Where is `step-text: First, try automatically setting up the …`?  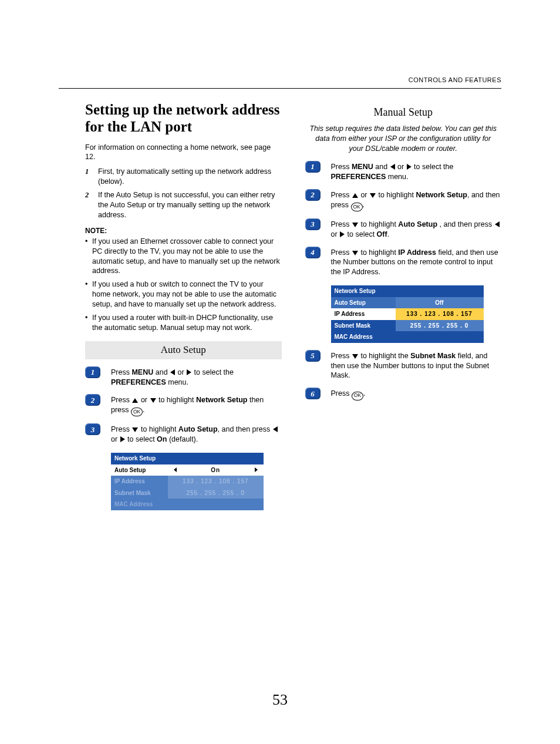 step-text: First, try automatically setting up the … is located at coordinates (184, 176).